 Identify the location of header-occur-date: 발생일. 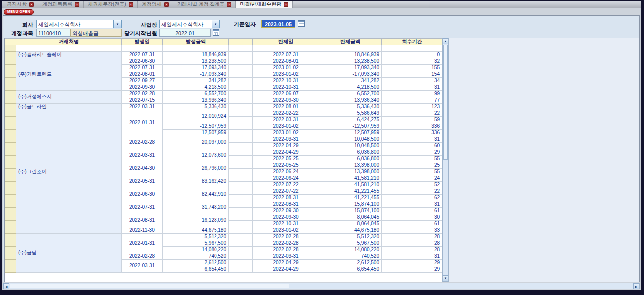
(142, 42).